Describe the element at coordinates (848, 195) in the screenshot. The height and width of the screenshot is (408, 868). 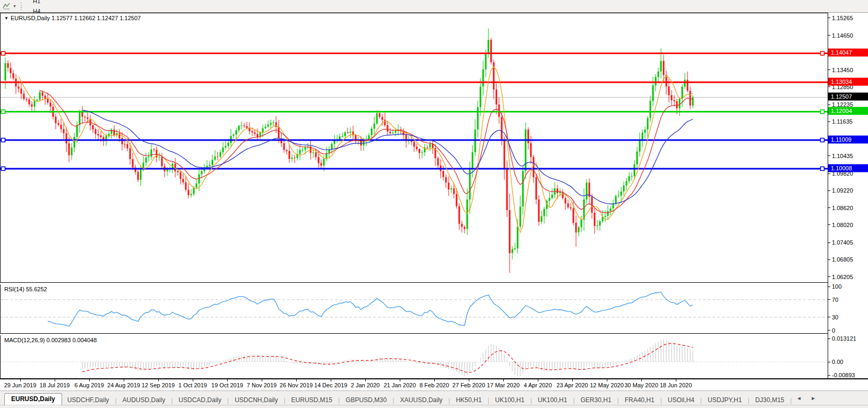
I see `price-axis: 1.152651.146501.134501.128501.122351.116…` at that location.